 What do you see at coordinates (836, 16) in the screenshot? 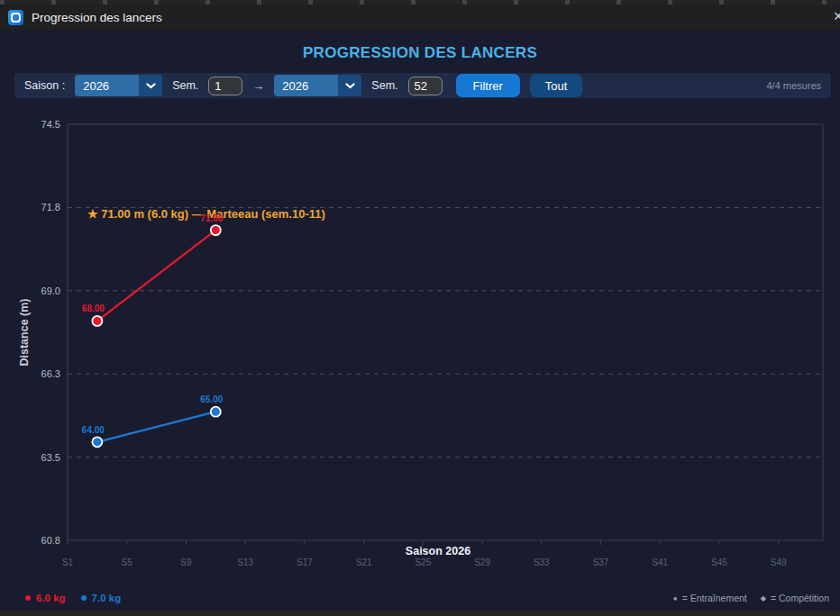
I see `close-icon: ✕` at bounding box center [836, 16].